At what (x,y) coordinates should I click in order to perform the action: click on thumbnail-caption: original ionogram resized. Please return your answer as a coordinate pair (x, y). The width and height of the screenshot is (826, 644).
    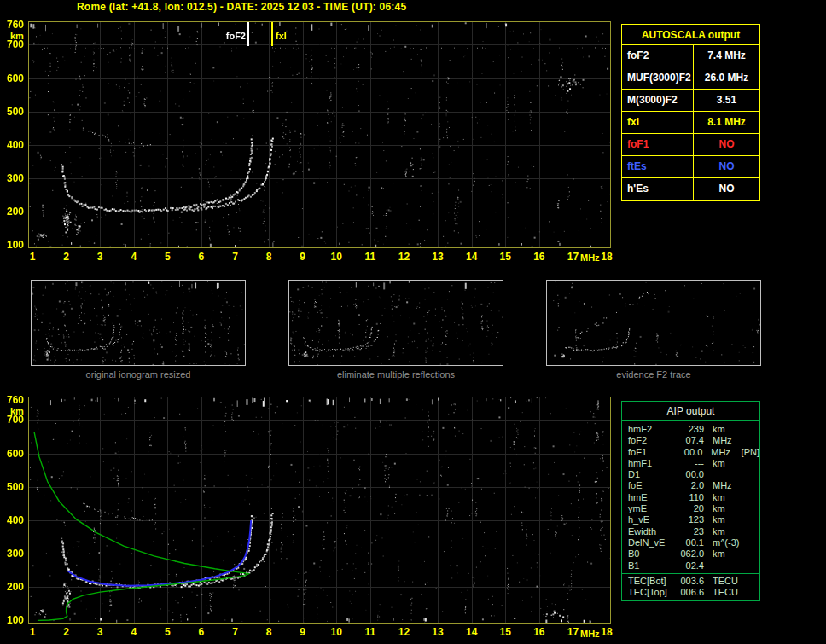
    Looking at the image, I should click on (138, 374).